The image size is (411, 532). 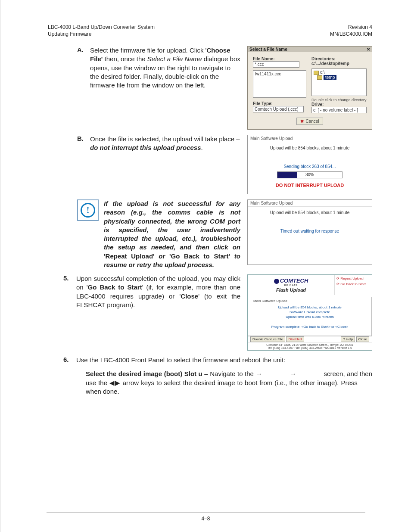 I want to click on flash-upload-screenshot: COMTECH EF DATA Flash Upload ⟳ Repeat Up…, so click(x=310, y=313).